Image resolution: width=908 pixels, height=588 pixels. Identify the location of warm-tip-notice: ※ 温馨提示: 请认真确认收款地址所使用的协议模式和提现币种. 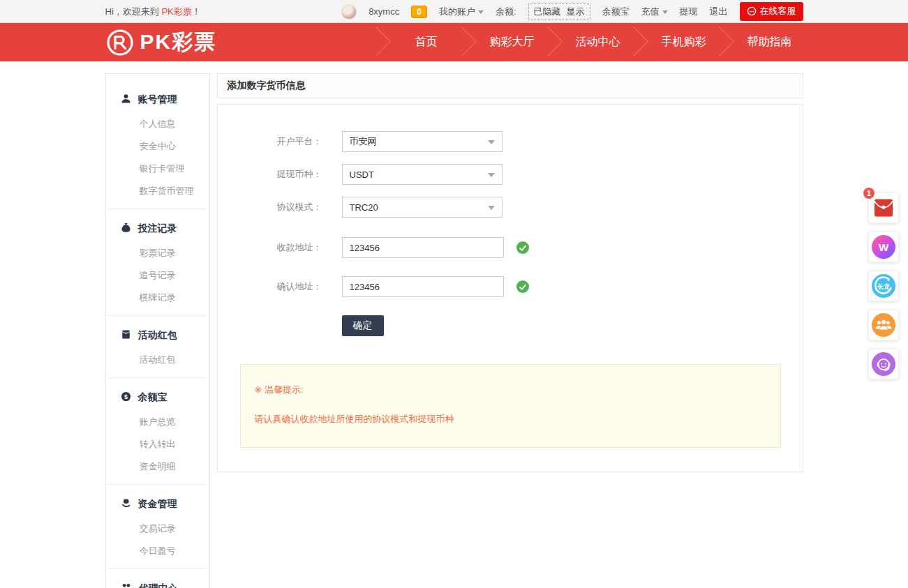
(511, 406).